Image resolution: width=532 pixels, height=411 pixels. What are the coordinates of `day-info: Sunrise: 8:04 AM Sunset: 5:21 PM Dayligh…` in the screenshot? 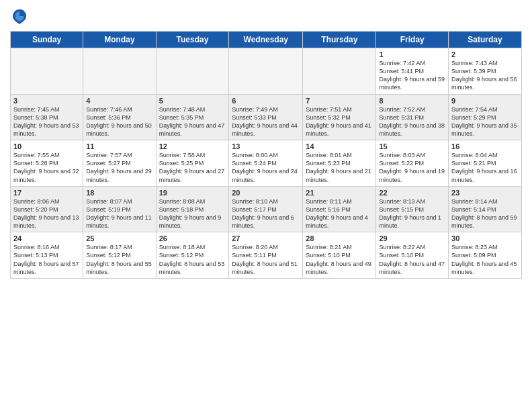 It's located at (485, 168).